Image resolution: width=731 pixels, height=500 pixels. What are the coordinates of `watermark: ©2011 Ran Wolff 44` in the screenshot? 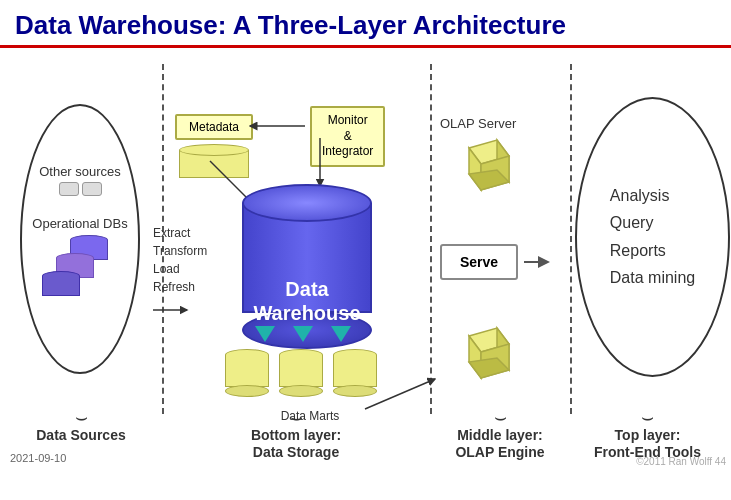 It's located at (681, 462).